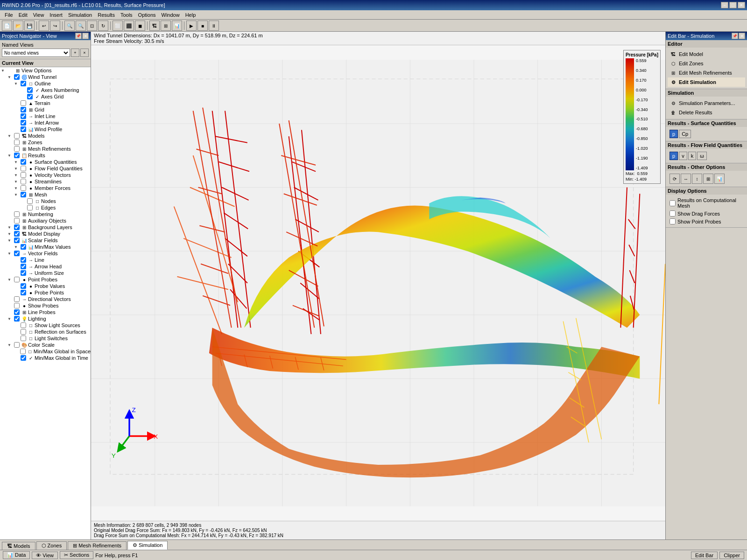 The width and height of the screenshot is (747, 560). I want to click on simulation-section-header: Simulation, so click(706, 93).